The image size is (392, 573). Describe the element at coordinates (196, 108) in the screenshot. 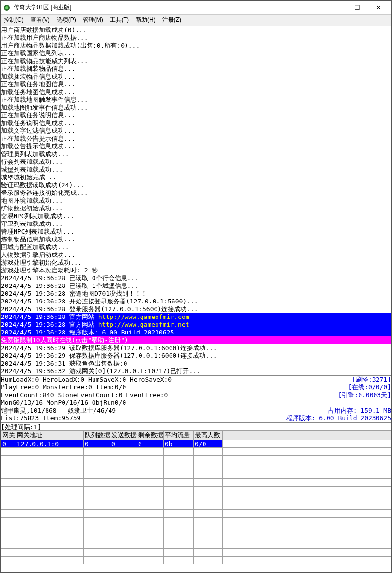

I see `log-line: 加载地图触发事件信息成功...` at that location.